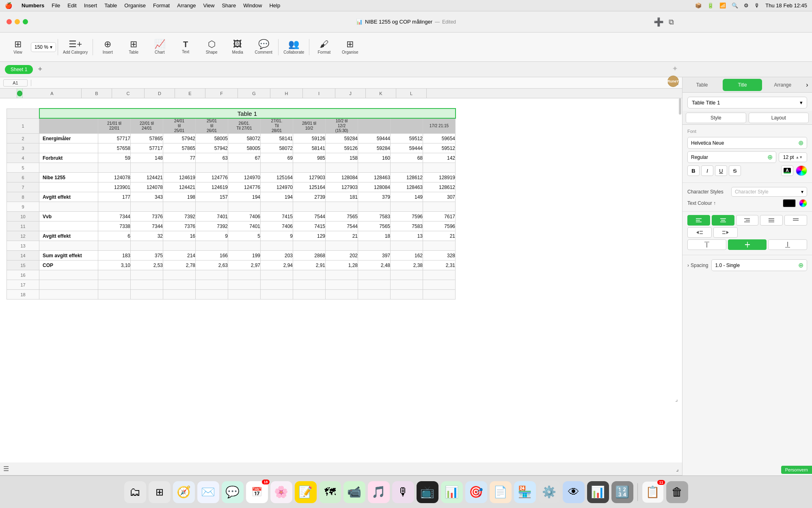  I want to click on cell-7-g: 124970, so click(277, 187).